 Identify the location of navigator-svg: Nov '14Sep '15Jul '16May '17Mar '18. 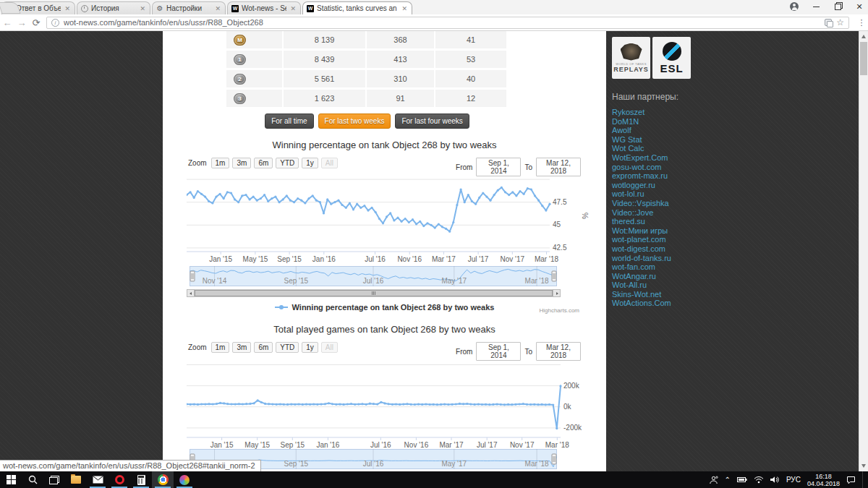
(373, 277).